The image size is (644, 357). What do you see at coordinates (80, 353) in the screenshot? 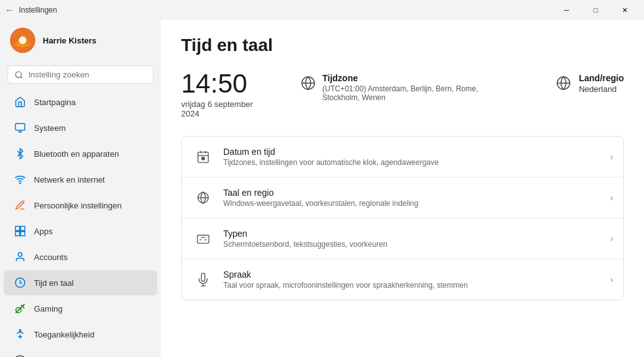
I see `sidebar-item-privacy: Privacy en beveiliging` at bounding box center [80, 353].